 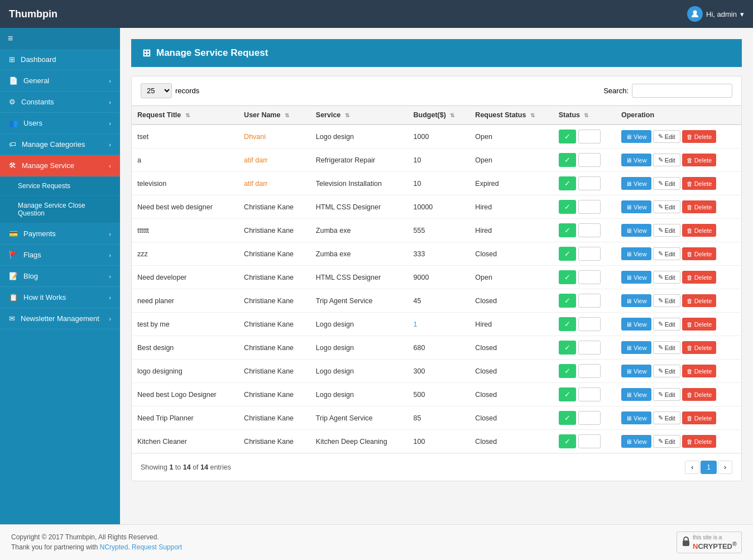 I want to click on next-page-button: ›, so click(x=725, y=467).